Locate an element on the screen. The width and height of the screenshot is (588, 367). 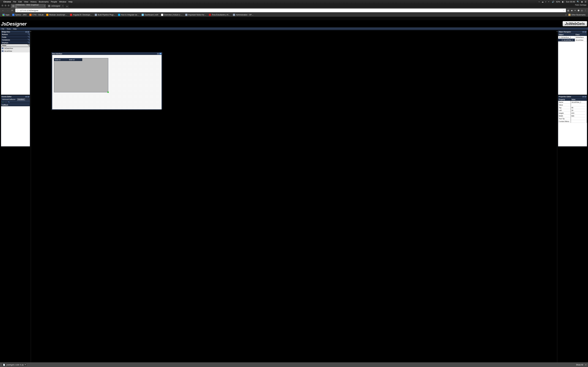
address-bar: i 127.0.0.1/JsDesigner ☆ is located at coordinates (291, 10).